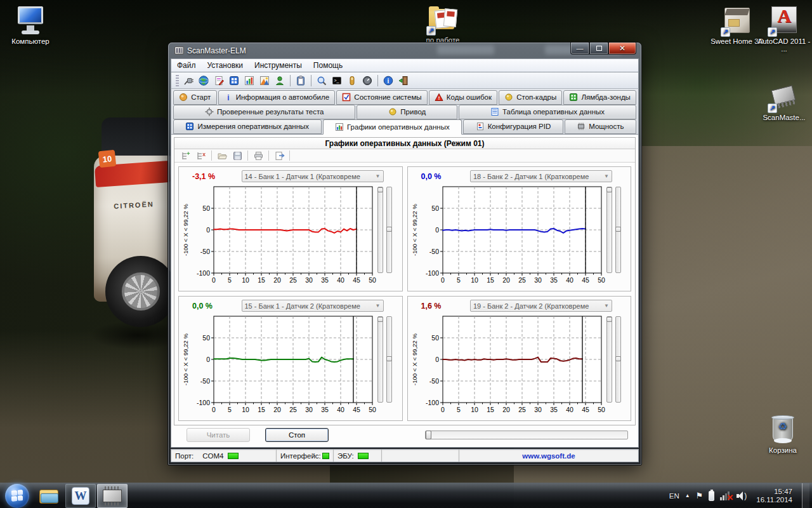 Image resolution: width=812 pixels, height=508 pixels. Describe the element at coordinates (279, 156) in the screenshot. I see `export-icon` at that location.